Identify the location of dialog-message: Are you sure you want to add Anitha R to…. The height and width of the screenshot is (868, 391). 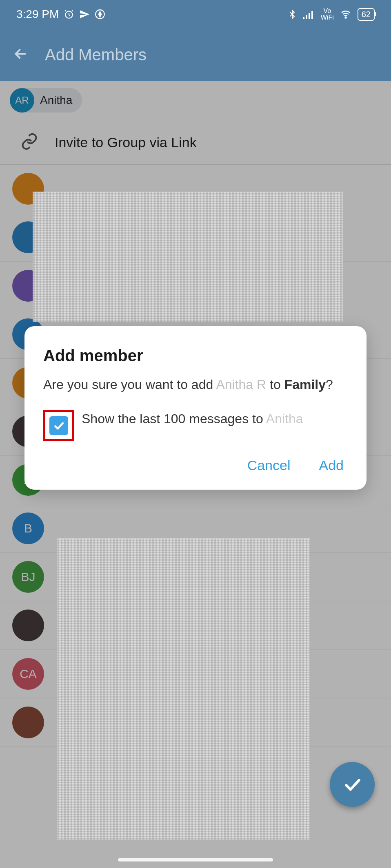
(196, 385).